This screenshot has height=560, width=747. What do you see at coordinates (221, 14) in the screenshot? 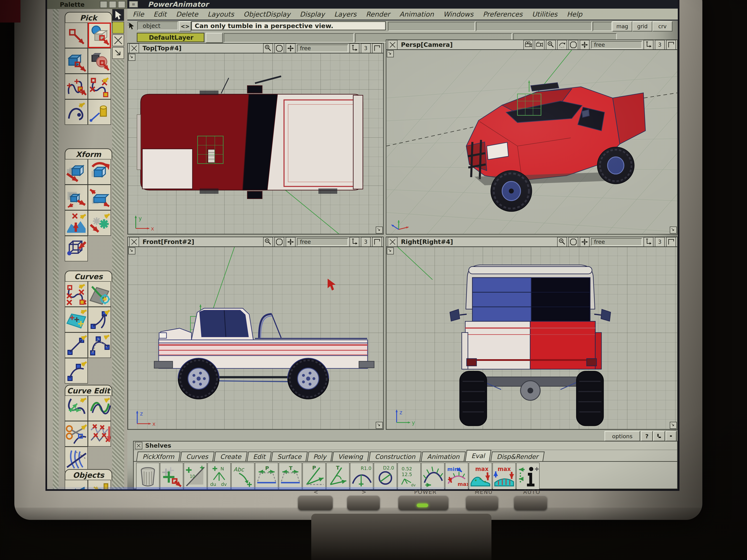
I see `menu-layouts: Layouts` at bounding box center [221, 14].